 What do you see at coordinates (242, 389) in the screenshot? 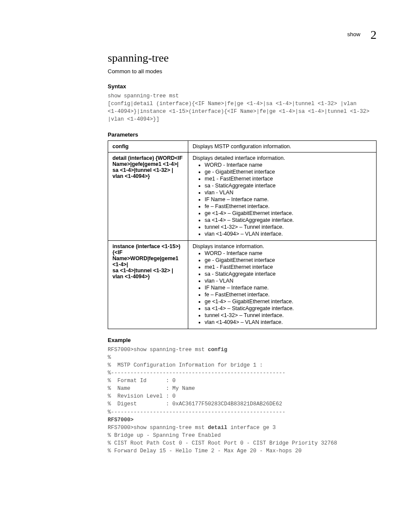
I see `example-line: % Name : My Name` at bounding box center [242, 389].